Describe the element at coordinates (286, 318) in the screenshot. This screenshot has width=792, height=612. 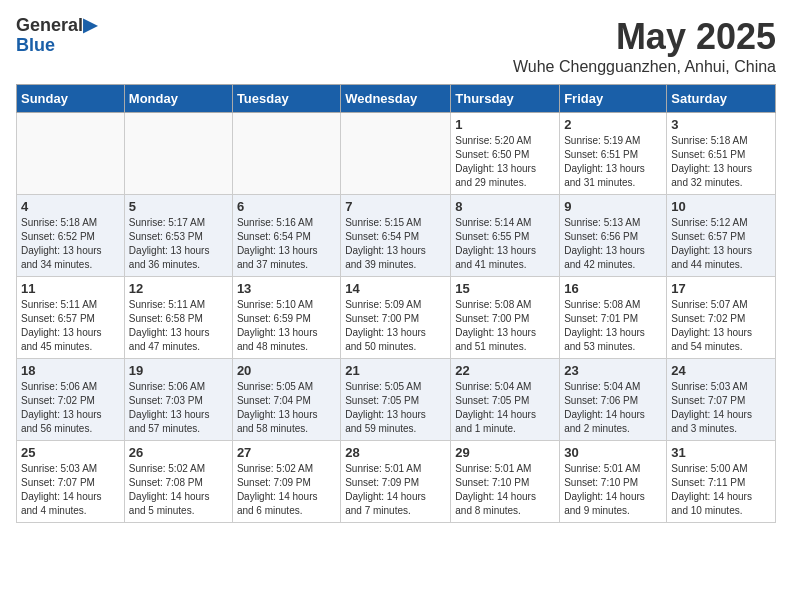
I see `calendar-cell: 13Sunrise: 5:10 AM Sunset: 6:59 PM Dayli…` at that location.